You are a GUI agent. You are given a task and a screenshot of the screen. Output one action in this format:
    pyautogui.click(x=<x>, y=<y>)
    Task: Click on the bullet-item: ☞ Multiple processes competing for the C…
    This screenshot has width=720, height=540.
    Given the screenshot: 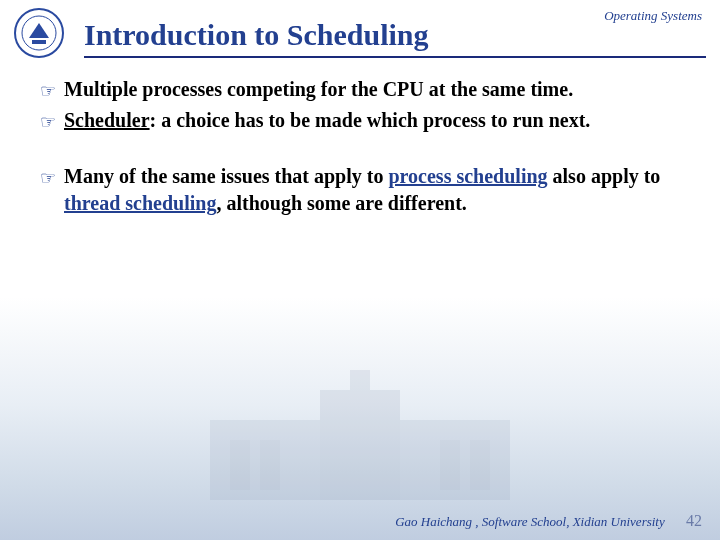 What is the action you would take?
    pyautogui.click(x=365, y=90)
    